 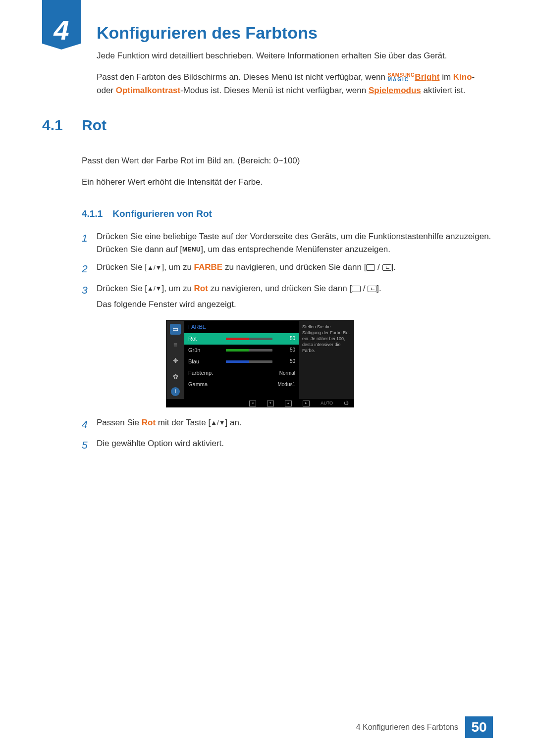 I want to click on section-p1: Passt den Wert der Farbe Rot im Bild an.…, so click(x=287, y=161).